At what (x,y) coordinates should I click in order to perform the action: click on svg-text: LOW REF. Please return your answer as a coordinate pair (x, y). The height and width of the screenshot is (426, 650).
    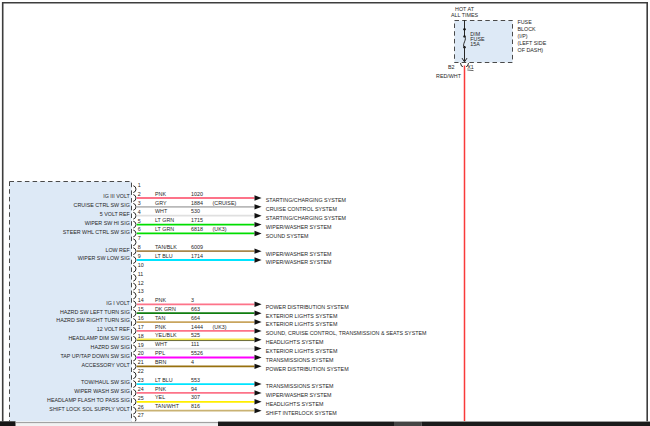
    Looking at the image, I should click on (118, 250).